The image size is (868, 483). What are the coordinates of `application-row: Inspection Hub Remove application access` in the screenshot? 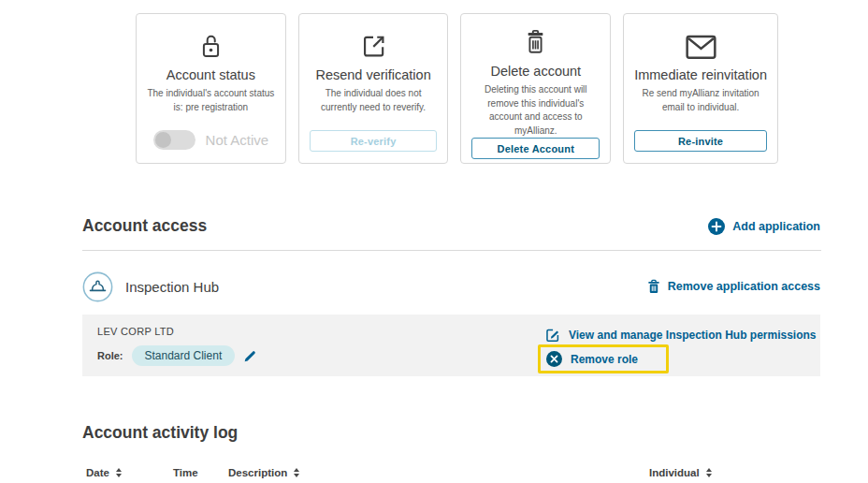 It's located at (451, 286).